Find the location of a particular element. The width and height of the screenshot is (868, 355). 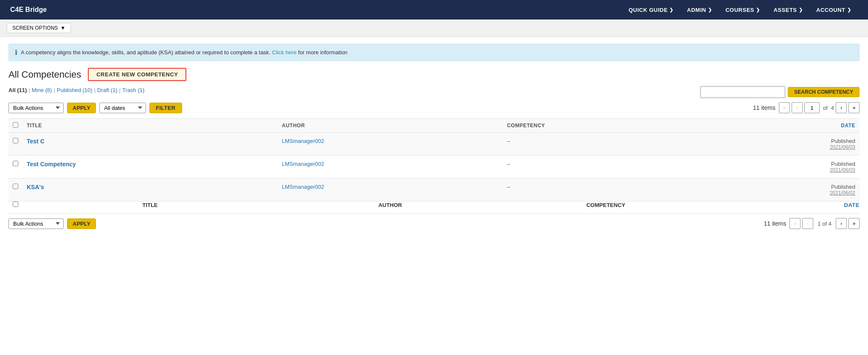

pagination-top: « ‹ of 4 › » is located at coordinates (819, 108).